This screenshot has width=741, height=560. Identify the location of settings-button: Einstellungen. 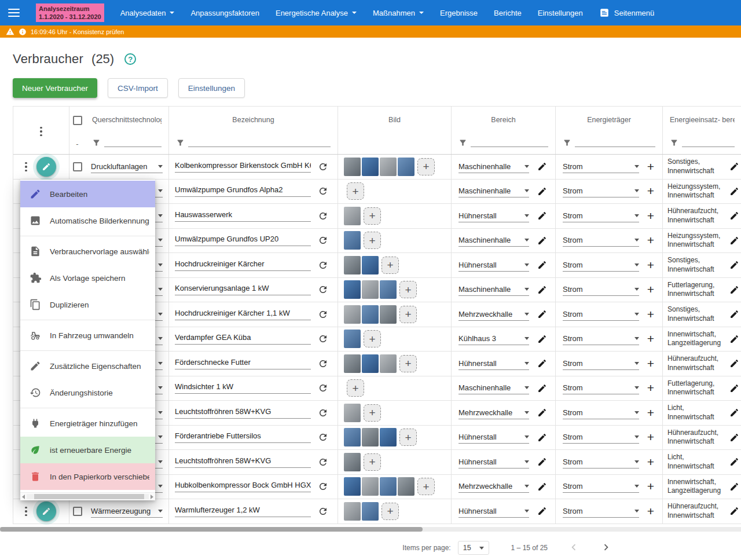
(212, 88).